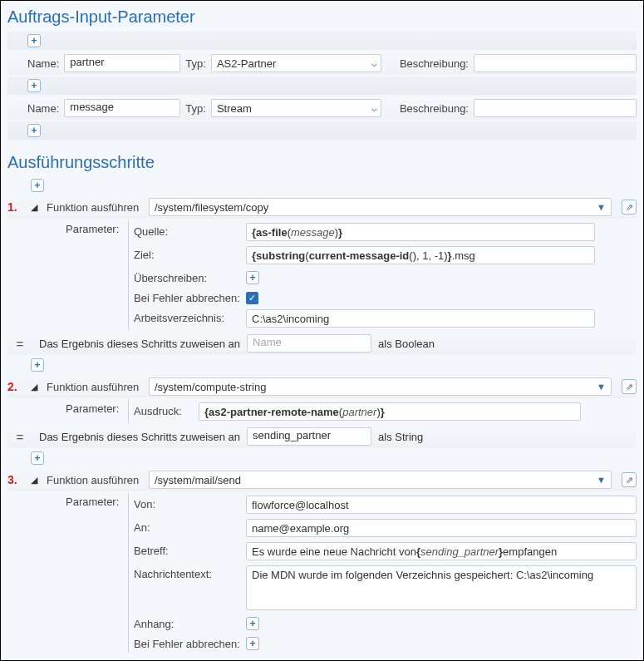  What do you see at coordinates (122, 63) in the screenshot?
I see `param-name-input: partner` at bounding box center [122, 63].